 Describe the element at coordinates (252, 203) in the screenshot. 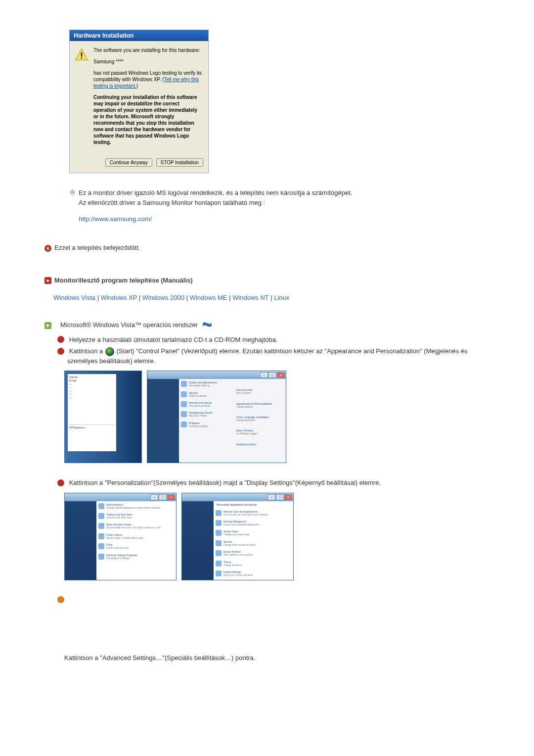

I see `note-line-2: Az ellenörzött driver a Samsung Monitor …` at that location.